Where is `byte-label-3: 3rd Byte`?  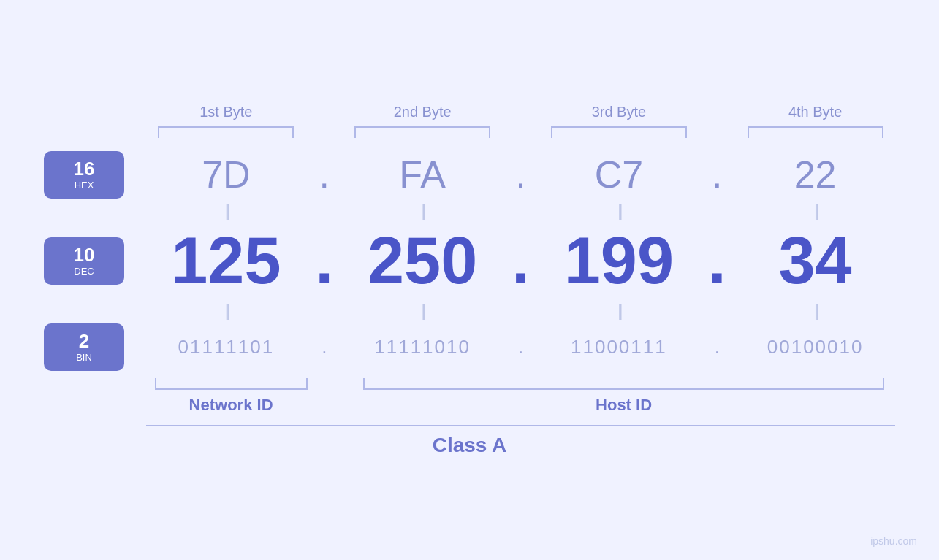
byte-label-3: 3rd Byte is located at coordinates (620, 112).